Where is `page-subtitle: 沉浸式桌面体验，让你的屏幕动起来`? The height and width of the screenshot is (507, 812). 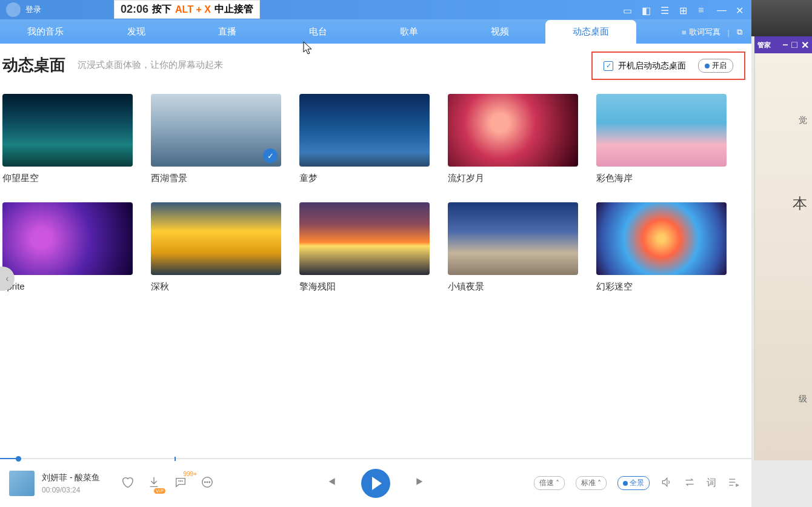
page-subtitle: 沉浸式桌面体验，让你的屏幕动起来 is located at coordinates (150, 65).